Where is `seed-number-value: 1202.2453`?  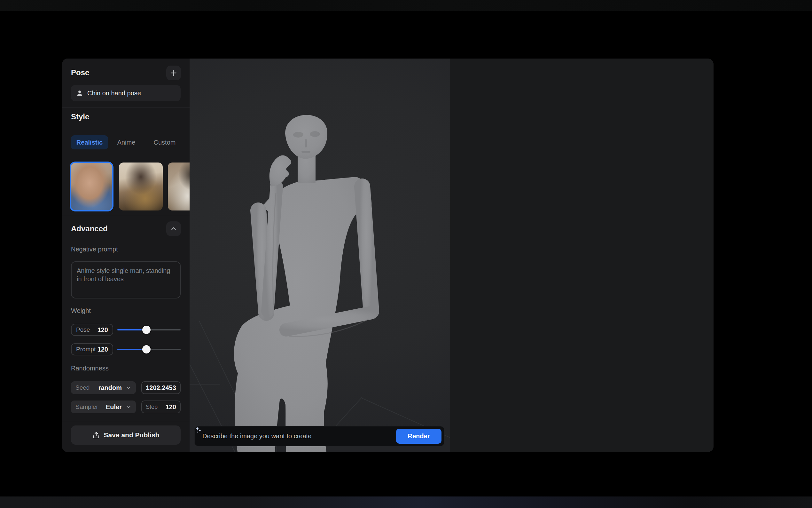
seed-number-value: 1202.2453 is located at coordinates (161, 388).